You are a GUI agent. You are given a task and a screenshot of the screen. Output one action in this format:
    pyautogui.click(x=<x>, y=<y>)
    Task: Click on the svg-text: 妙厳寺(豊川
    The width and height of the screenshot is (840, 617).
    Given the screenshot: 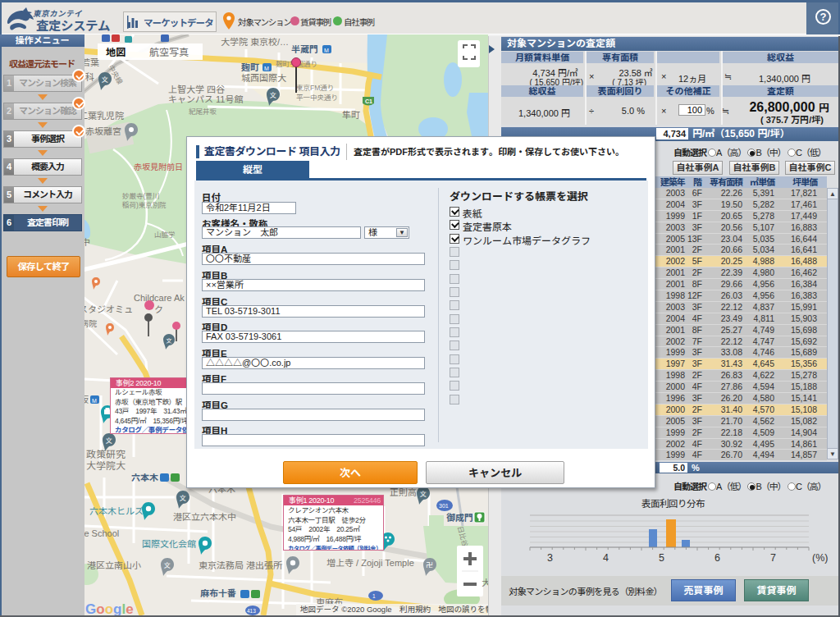 What is the action you would take?
    pyautogui.click(x=141, y=196)
    